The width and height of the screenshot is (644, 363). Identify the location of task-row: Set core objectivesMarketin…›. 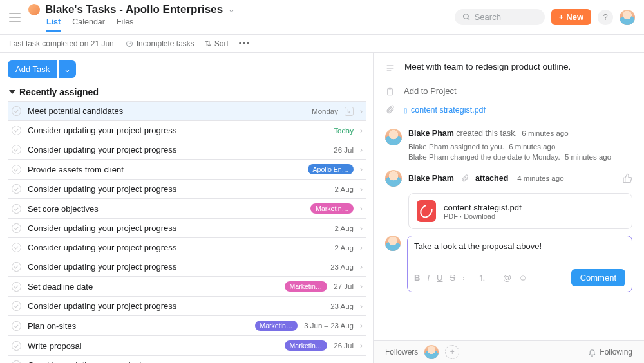
(187, 209).